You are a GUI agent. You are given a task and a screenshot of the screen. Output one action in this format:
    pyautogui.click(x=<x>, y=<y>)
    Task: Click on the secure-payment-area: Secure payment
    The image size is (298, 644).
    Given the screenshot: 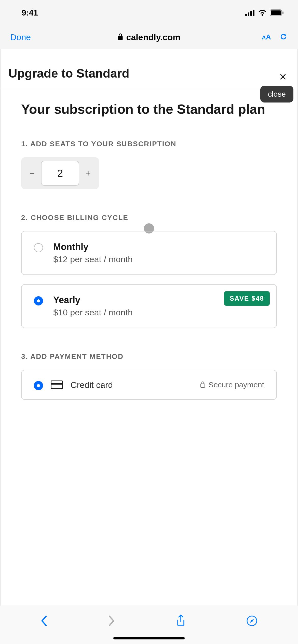 What is the action you would take?
    pyautogui.click(x=232, y=385)
    